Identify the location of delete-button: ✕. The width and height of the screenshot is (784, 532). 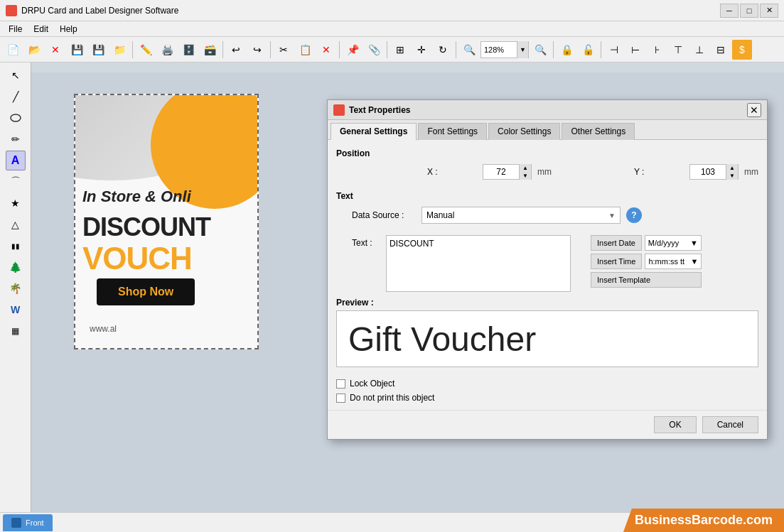
(326, 50).